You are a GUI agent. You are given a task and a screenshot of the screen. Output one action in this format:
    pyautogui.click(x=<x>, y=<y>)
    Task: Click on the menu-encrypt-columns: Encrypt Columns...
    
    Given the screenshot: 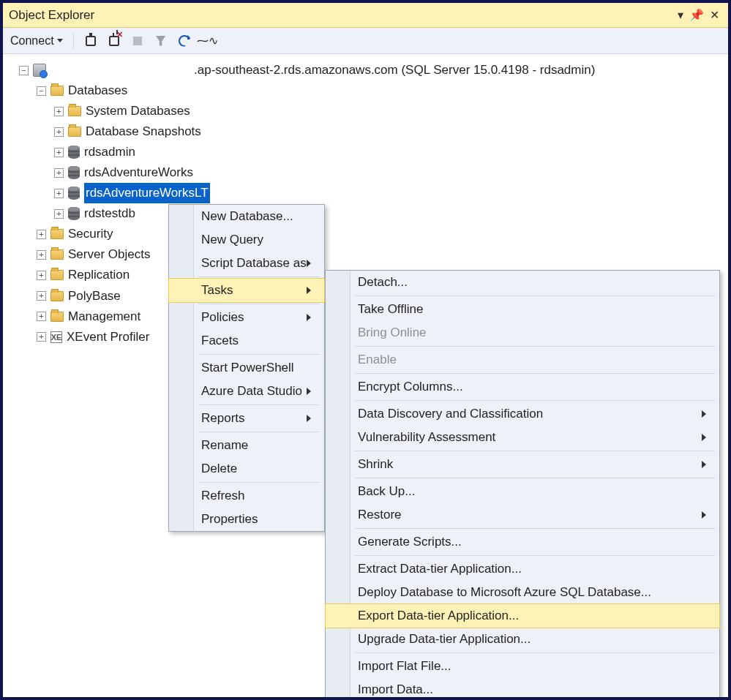 What is the action you would take?
    pyautogui.click(x=522, y=387)
    